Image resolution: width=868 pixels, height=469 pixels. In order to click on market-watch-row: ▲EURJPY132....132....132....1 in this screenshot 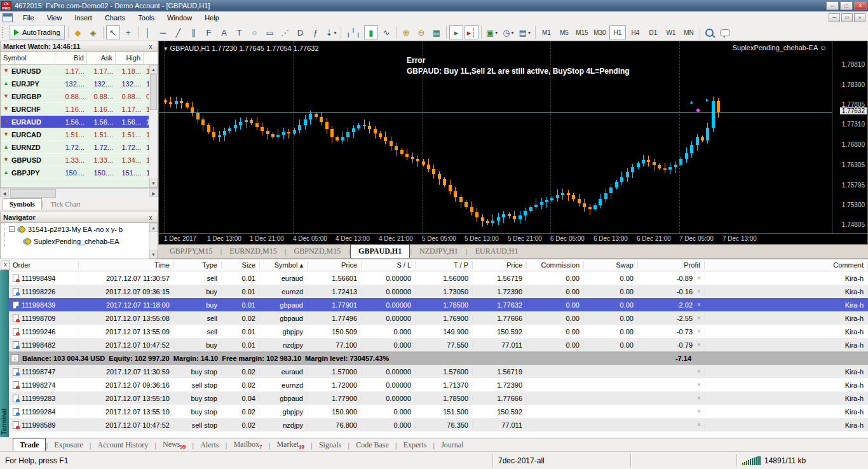, I will do `click(79, 84)`.